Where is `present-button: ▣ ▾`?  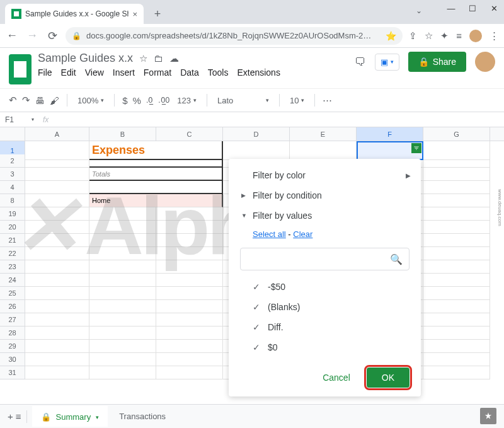 present-button: ▣ ▾ is located at coordinates (387, 62).